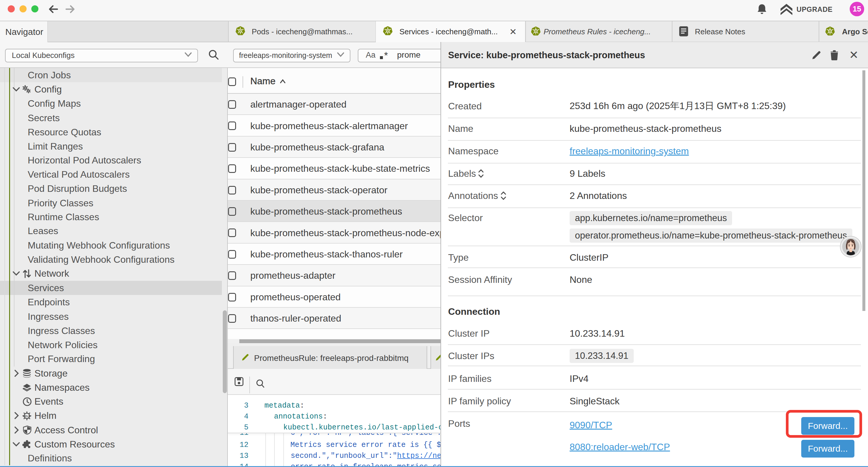 This screenshot has width=868, height=467. What do you see at coordinates (27, 416) in the screenshot?
I see `svg-text: HELM` at bounding box center [27, 416].